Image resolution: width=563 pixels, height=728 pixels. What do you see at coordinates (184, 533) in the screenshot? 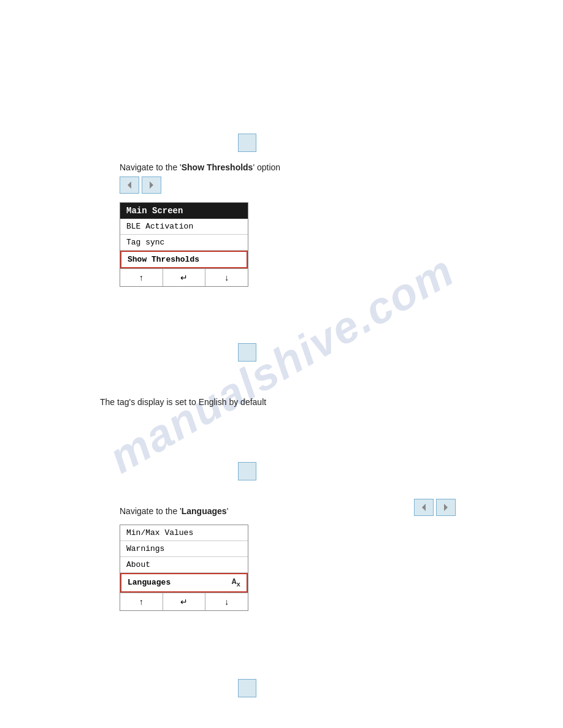
I see `menu-item-minmax: Min/Max Values` at bounding box center [184, 533].